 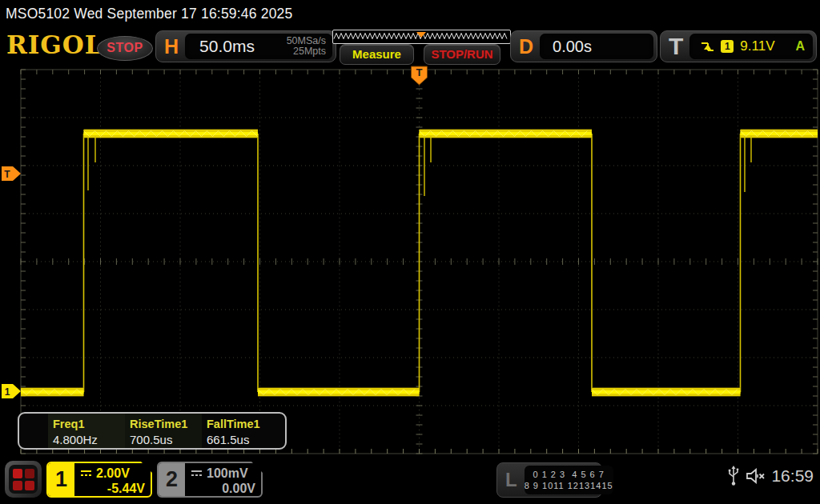 What do you see at coordinates (8, 392) in the screenshot?
I see `svg-text: 1` at bounding box center [8, 392].